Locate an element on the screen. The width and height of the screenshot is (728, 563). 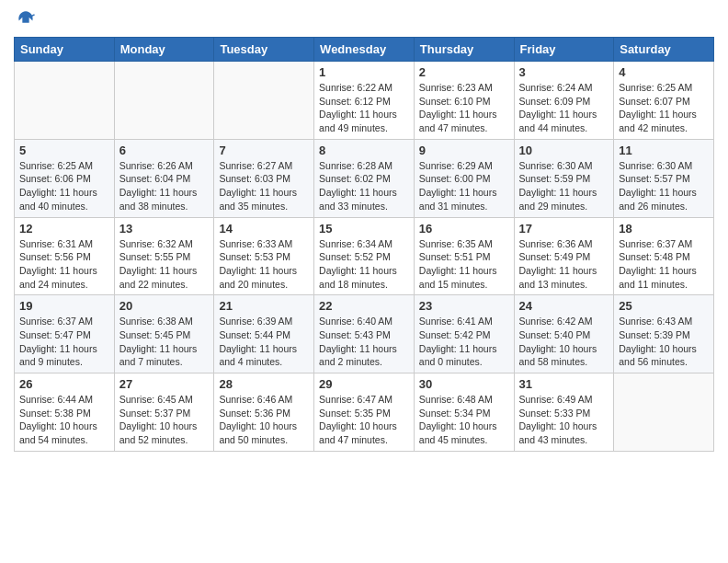
day-info: Sunrise: 6:23 AM Sunset: 6:10 PM Dayligh… is located at coordinates (464, 109).